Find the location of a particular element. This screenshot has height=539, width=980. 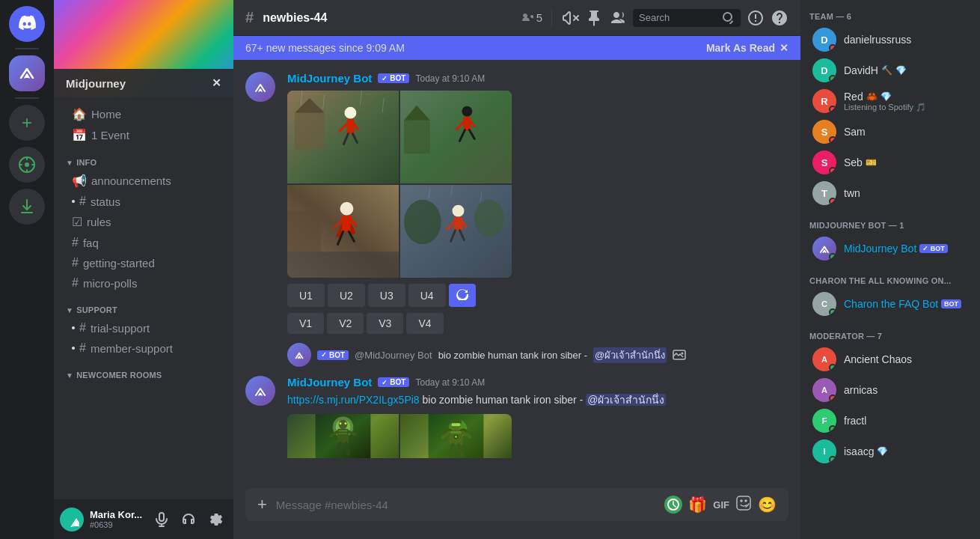

member-isaacg: I isaacg 💎 is located at coordinates (890, 451).